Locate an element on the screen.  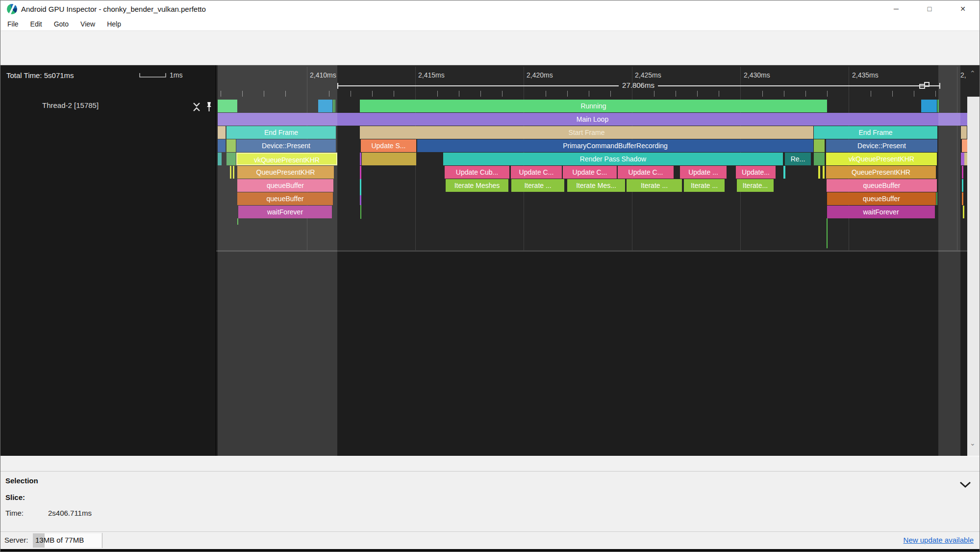
status-separator is located at coordinates (102, 541).